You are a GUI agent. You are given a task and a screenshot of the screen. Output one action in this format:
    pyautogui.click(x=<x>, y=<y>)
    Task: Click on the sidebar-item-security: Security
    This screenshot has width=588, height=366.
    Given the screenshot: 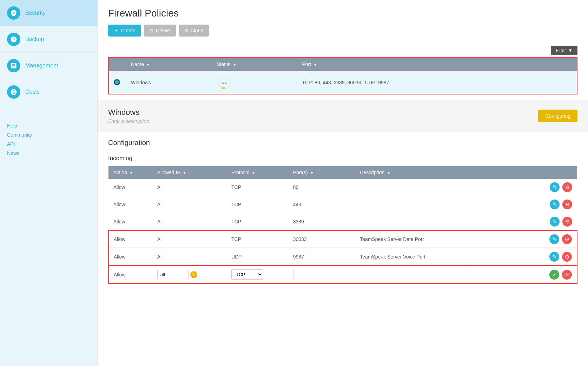 What is the action you would take?
    pyautogui.click(x=48, y=13)
    